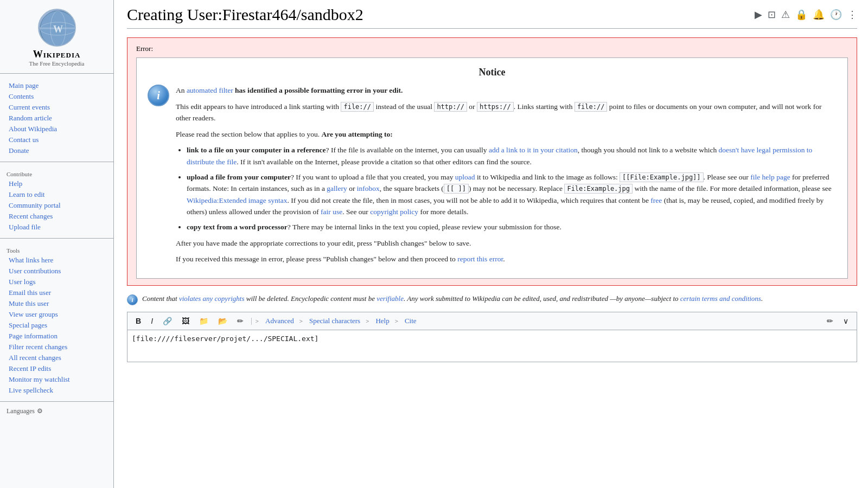 The image size is (868, 488). I want to click on header-icons: ▶ ⊡ ⚠ 🔒 🔔 🕐 ⋮, so click(806, 15).